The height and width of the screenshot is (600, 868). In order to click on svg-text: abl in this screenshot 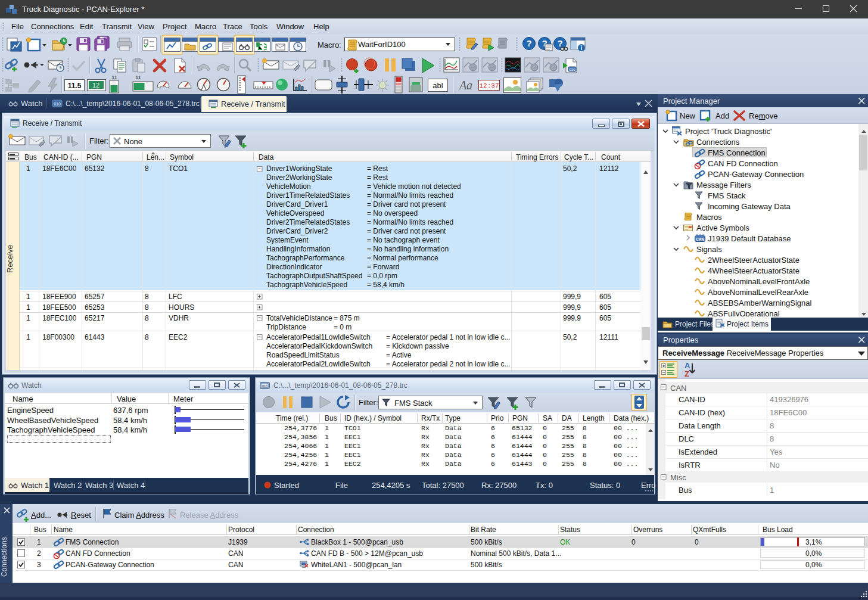, I will do `click(437, 86)`.